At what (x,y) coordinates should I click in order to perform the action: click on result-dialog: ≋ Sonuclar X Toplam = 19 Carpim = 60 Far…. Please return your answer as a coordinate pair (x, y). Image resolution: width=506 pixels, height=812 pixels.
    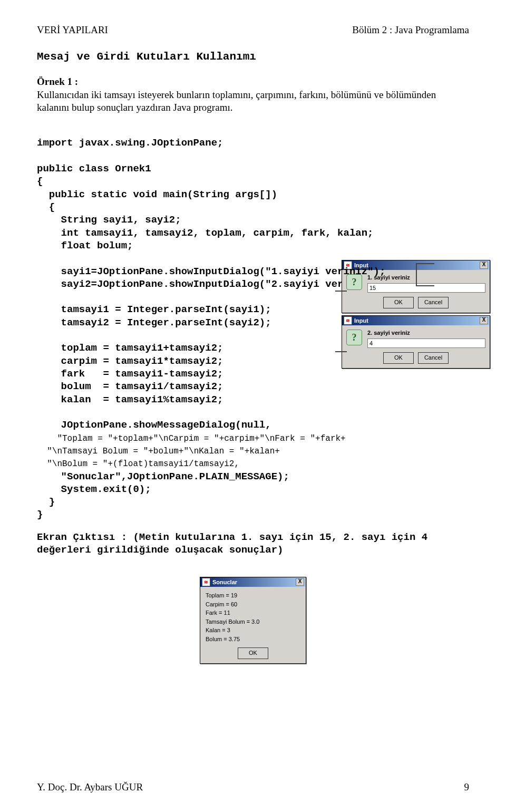
    Looking at the image, I should click on (253, 620).